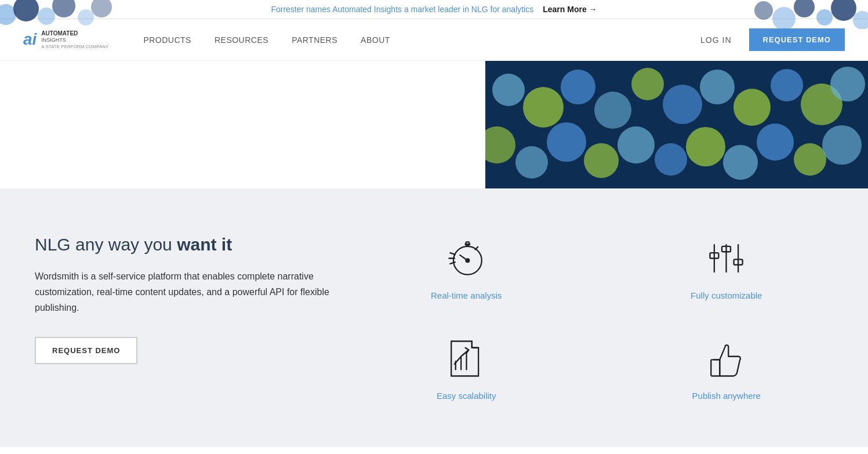 Image resolution: width=868 pixels, height=454 pixels. I want to click on dot-pattern-decoration, so click(677, 125).